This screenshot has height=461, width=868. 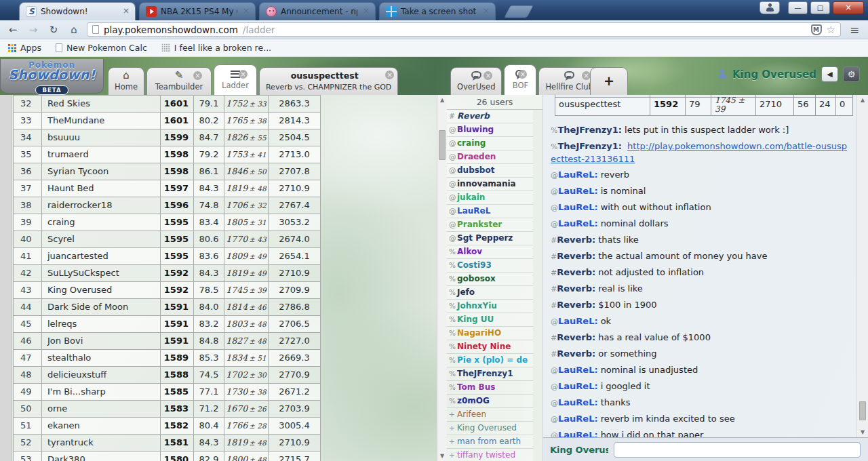 I want to click on userlist-user: @dubsbot, so click(x=490, y=171).